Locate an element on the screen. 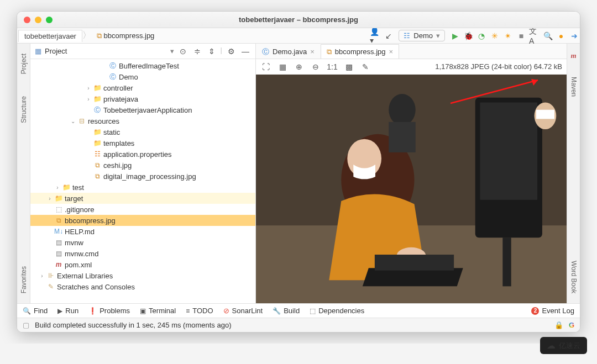 This screenshot has width=597, height=364. tree-caret: ⌄ is located at coordinates (73, 122).